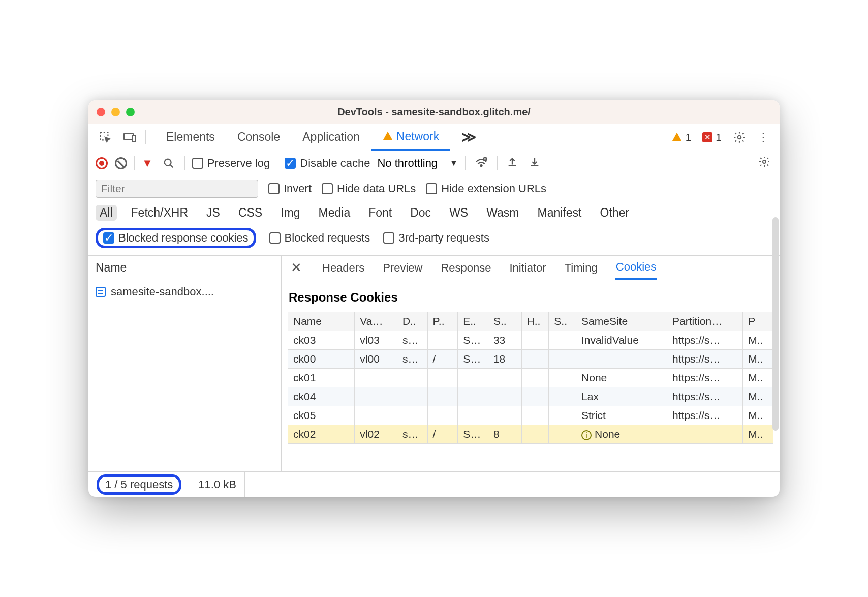  Describe the element at coordinates (421, 213) in the screenshot. I see `type-doc: Doc` at that location.